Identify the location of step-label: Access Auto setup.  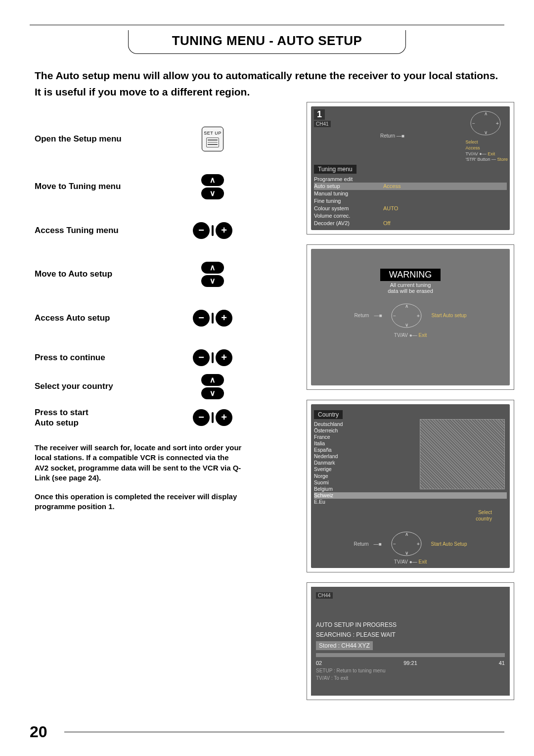
(109, 318).